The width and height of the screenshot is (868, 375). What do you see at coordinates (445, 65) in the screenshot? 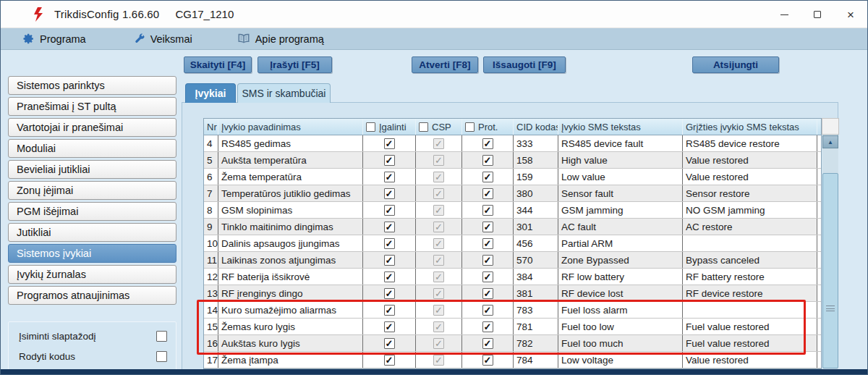
I see `open-button: Atverti [F8]` at bounding box center [445, 65].